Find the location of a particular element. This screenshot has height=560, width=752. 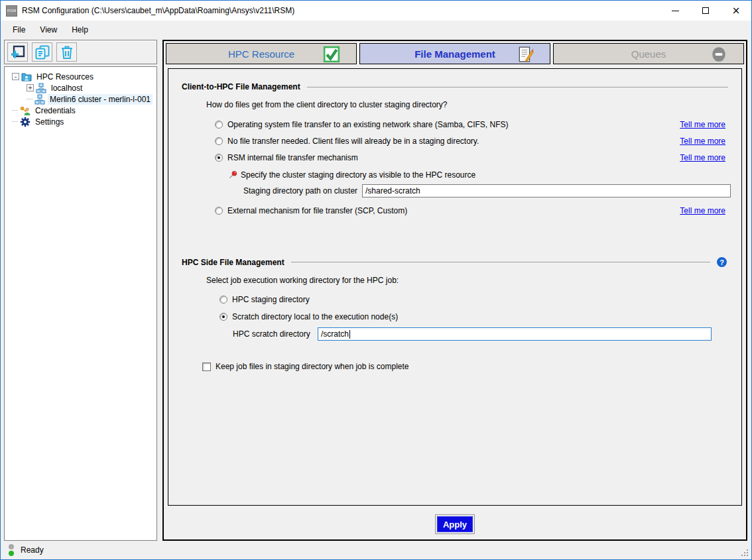

disabled-minus-icon is located at coordinates (719, 54).